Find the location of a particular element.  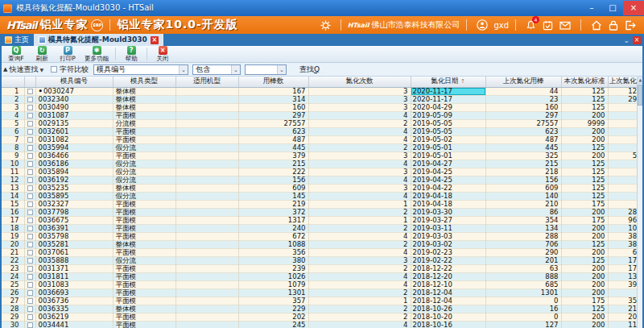

cell-last-rod: 888 is located at coordinates (523, 276).